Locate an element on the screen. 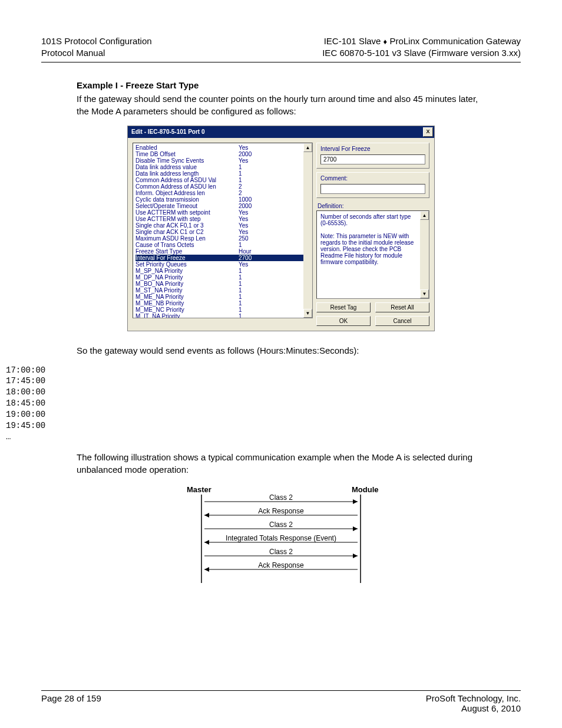 This screenshot has width=562, height=728. page-header: 101S Protocol Configuration Protocol Man… is located at coordinates (281, 49).